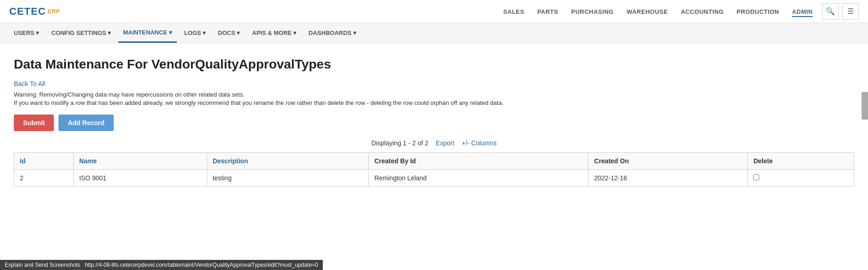 Image resolution: width=868 pixels, height=270 pixels. Describe the element at coordinates (434, 95) in the screenshot. I see `warning-line-1: Warning: Removing/Changing data may have…` at that location.